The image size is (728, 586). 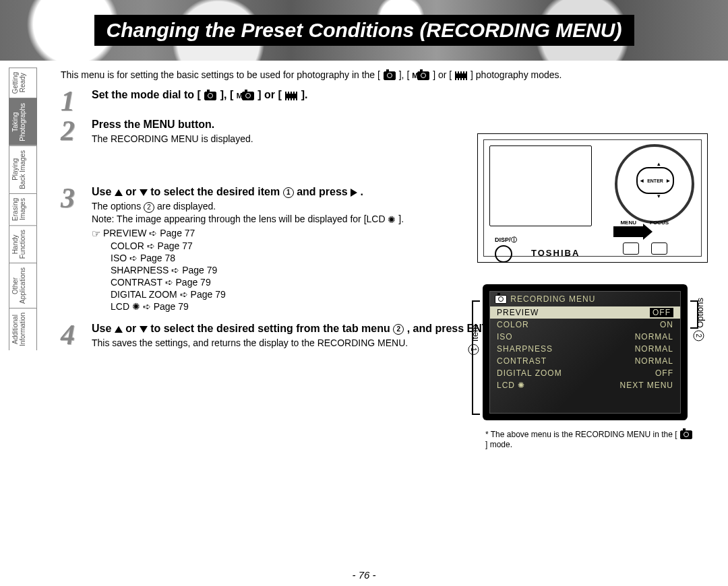 I want to click on ref-color: COLOR ➪ Page 77, so click(x=276, y=246).